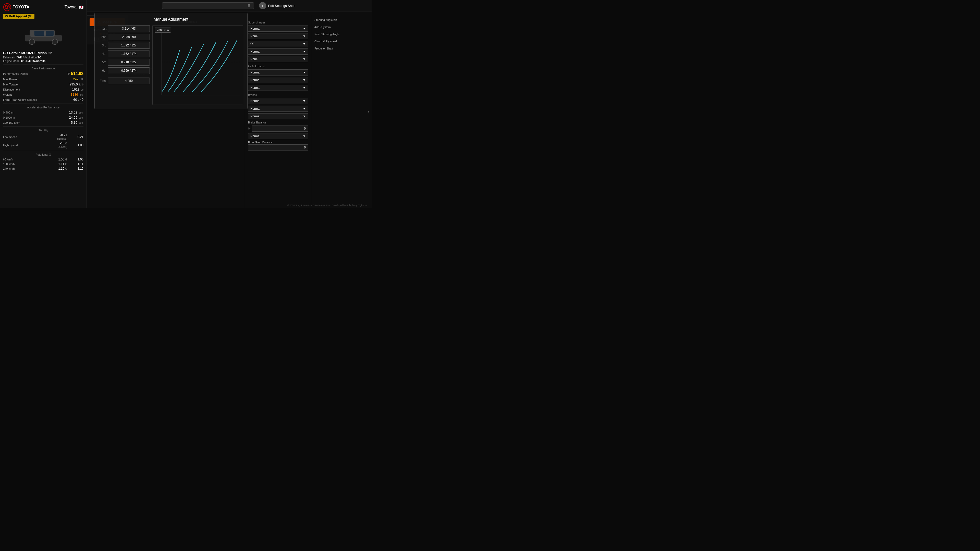 This screenshot has width=980, height=551. I want to click on anti-lag-sys-dropdown: Off ▼, so click(278, 44).